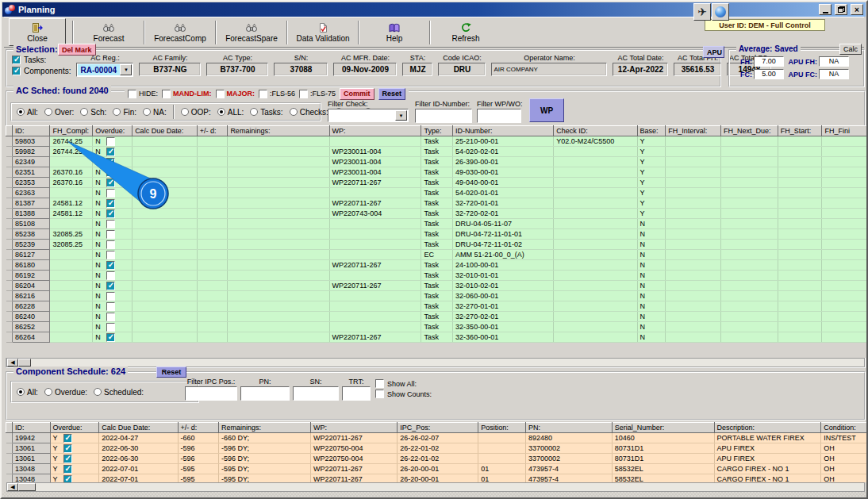 The height and width of the screenshot is (499, 868). I want to click on radio-sch-: Sch:, so click(94, 113).